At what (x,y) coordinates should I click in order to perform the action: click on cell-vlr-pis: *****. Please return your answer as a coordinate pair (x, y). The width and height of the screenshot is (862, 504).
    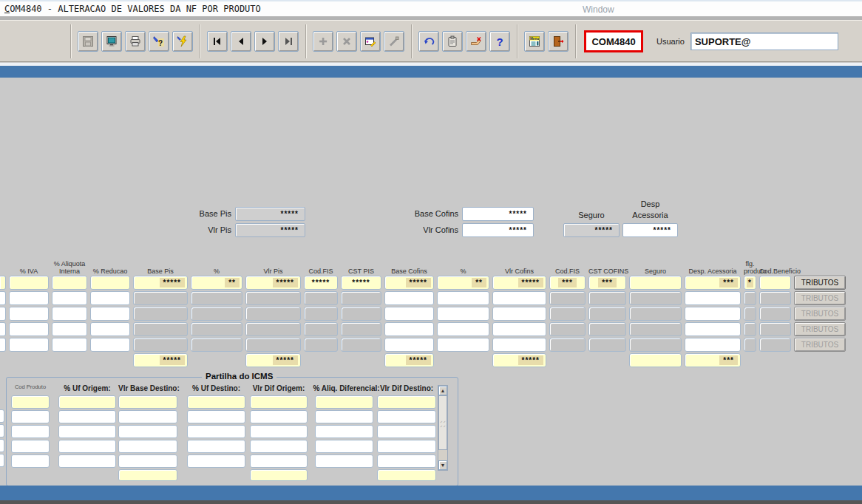
    Looking at the image, I should click on (274, 282).